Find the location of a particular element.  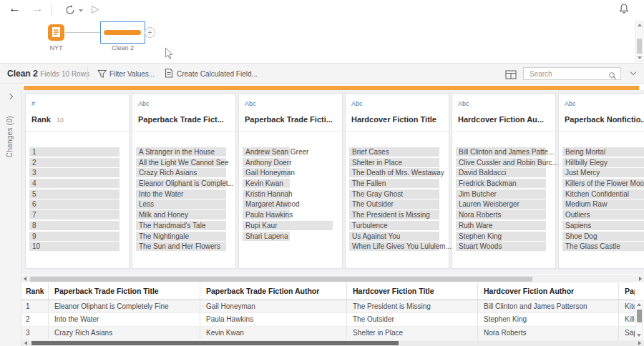

field-value-row: Into the Water is located at coordinates (181, 194).